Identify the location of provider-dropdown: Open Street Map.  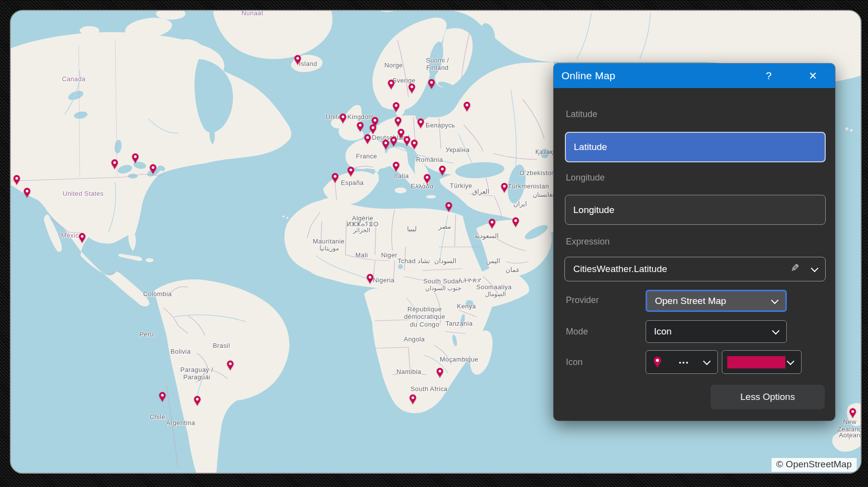
(716, 301).